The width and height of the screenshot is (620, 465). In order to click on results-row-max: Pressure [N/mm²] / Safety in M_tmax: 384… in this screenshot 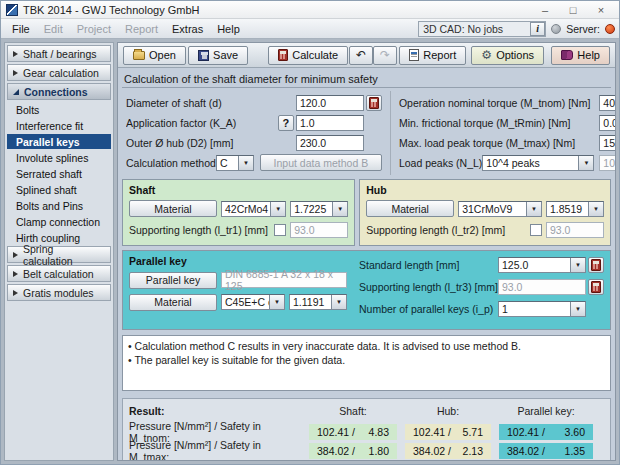, I will do `click(366, 448)`.